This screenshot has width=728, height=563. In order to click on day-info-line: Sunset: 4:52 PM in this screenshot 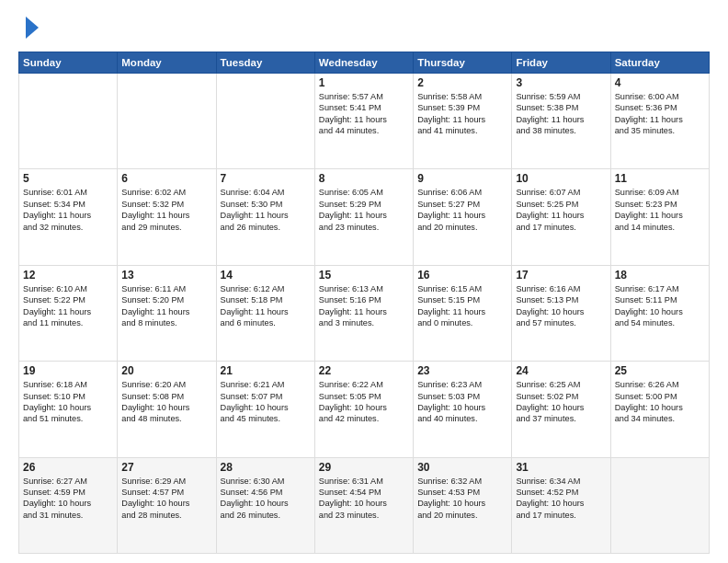, I will do `click(547, 492)`.